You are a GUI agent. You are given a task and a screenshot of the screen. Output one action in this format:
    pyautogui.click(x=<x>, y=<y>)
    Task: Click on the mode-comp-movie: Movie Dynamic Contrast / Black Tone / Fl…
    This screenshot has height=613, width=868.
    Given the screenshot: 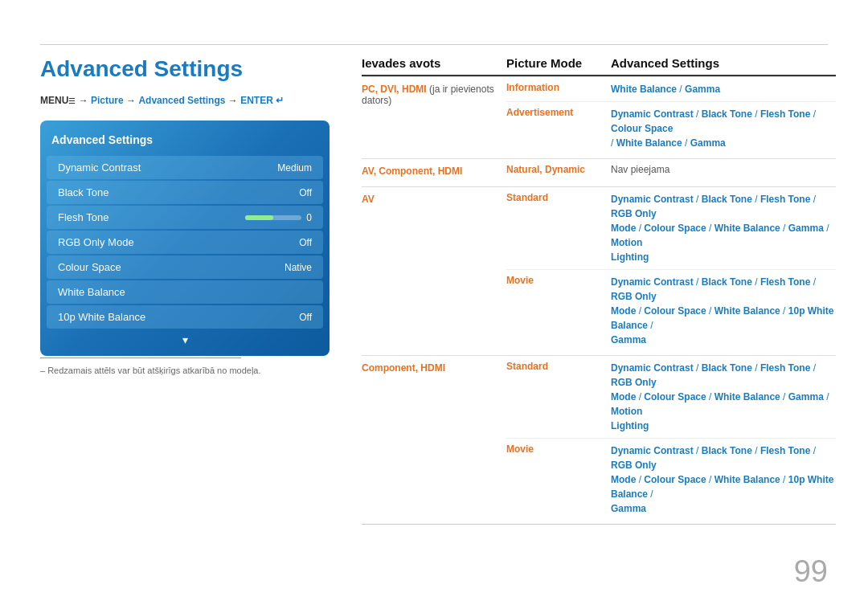 What is the action you would take?
    pyautogui.click(x=671, y=480)
    